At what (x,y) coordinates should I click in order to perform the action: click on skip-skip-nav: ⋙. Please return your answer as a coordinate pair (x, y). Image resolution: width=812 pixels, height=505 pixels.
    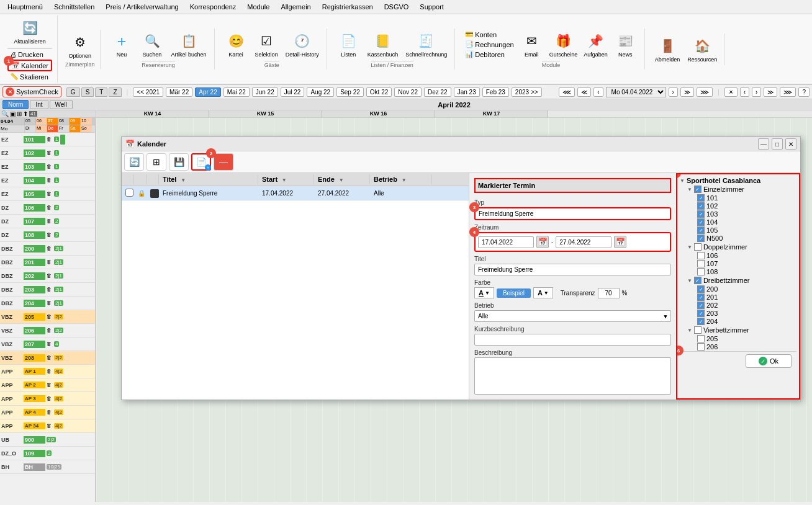
    Looking at the image, I should click on (788, 92).